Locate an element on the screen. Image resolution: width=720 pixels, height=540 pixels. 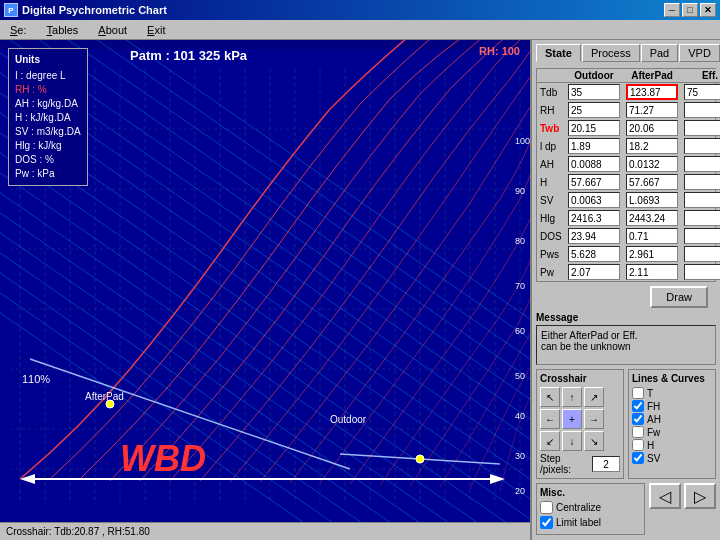
patm-label: Patm : 101 325 kPa is located at coordinates (188, 56).